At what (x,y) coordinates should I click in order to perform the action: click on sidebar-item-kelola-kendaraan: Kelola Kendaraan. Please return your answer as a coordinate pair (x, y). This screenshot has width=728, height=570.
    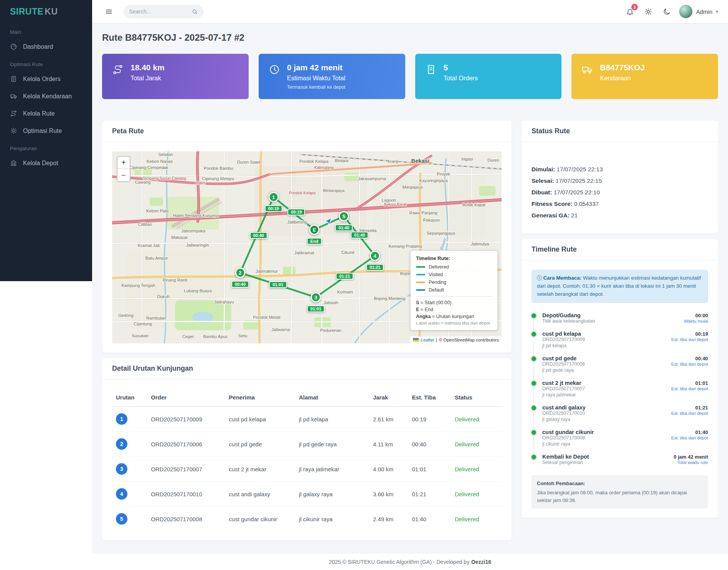
    Looking at the image, I should click on (46, 96).